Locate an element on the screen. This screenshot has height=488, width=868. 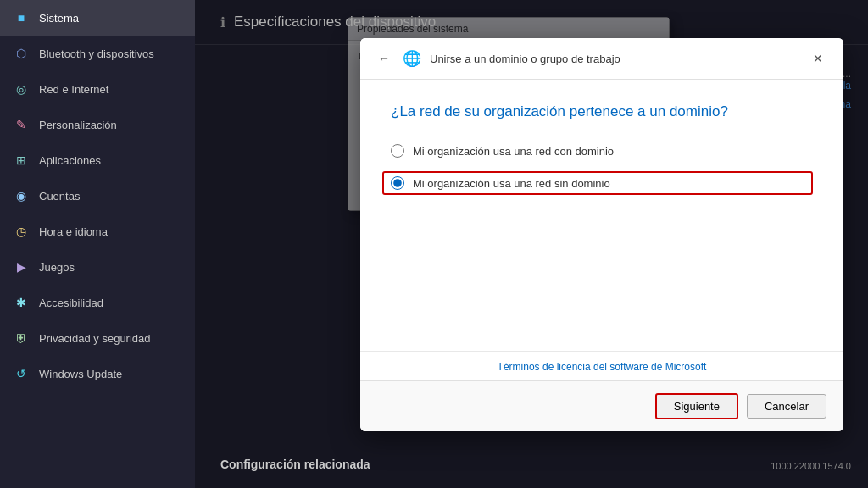
accesibilidad-icon: ✱ is located at coordinates (21, 302).